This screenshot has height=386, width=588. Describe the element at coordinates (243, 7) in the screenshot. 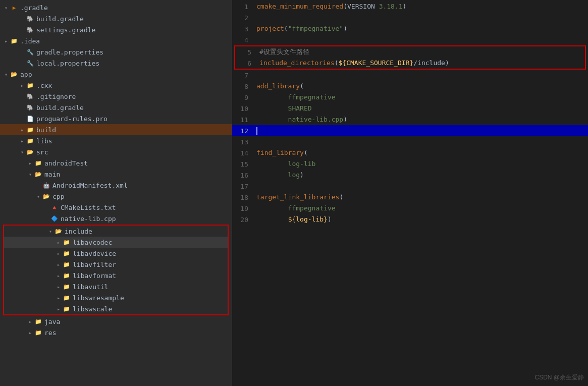

I see `line-num-1: 1` at that location.